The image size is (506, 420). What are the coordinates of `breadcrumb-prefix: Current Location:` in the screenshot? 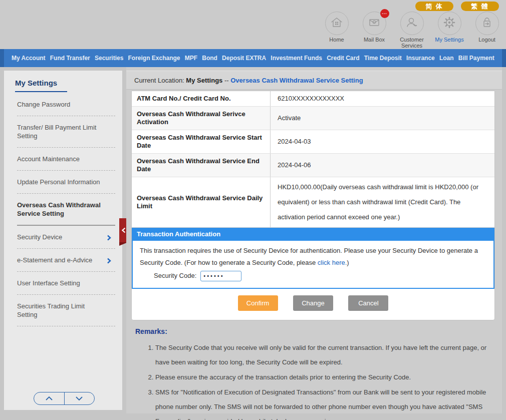 It's located at (159, 80).